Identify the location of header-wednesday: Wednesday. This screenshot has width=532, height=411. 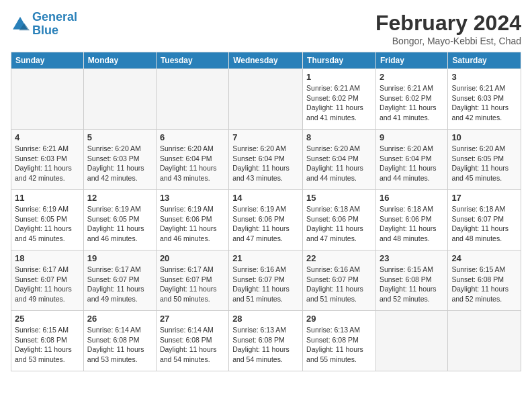
(266, 60).